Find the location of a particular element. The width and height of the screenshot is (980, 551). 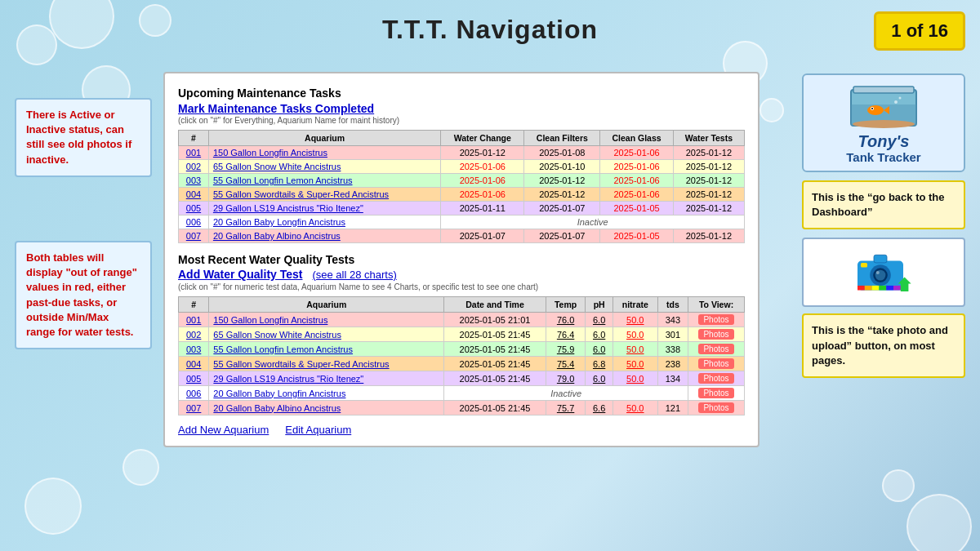

row-aquarium-name: 20 Gallon Baby Albino Ancistrus is located at coordinates (324, 237).